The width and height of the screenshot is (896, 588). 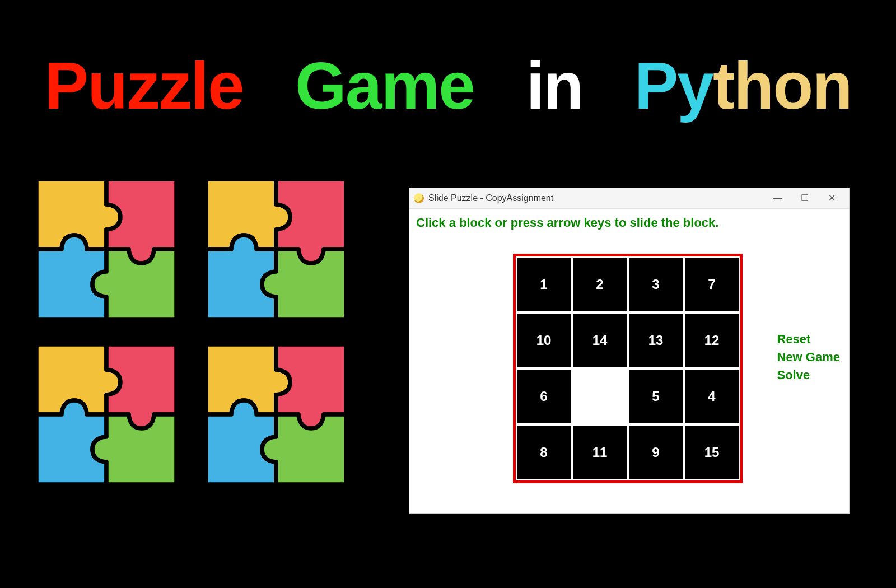 I want to click on side-menu: Reset New Game Solve, so click(x=809, y=357).